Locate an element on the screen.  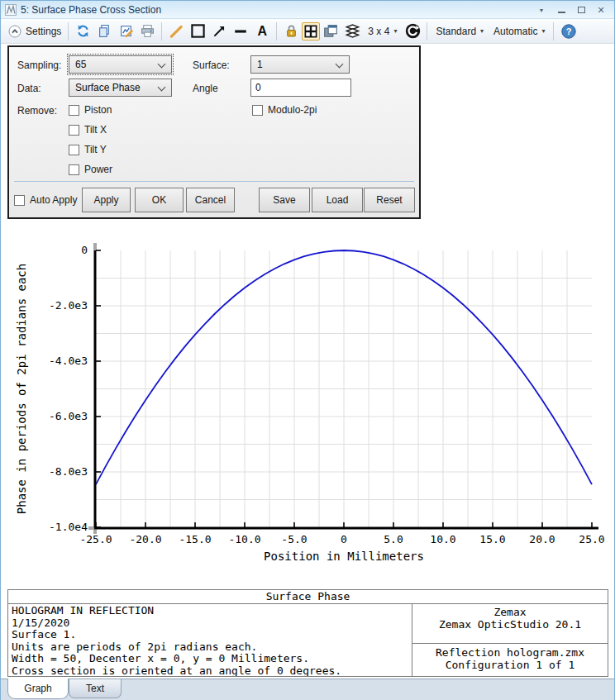
draw-pencil-button is located at coordinates (176, 31).